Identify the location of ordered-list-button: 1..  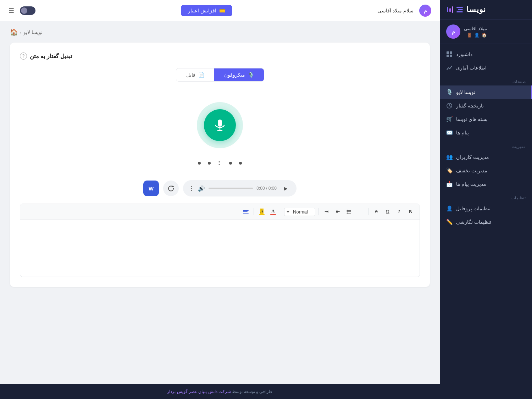
(360, 212).